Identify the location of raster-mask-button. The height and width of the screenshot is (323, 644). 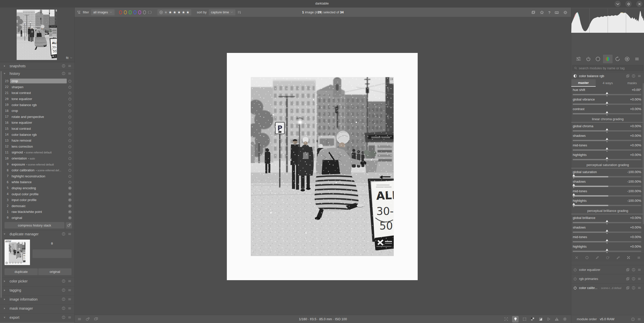
(628, 257).